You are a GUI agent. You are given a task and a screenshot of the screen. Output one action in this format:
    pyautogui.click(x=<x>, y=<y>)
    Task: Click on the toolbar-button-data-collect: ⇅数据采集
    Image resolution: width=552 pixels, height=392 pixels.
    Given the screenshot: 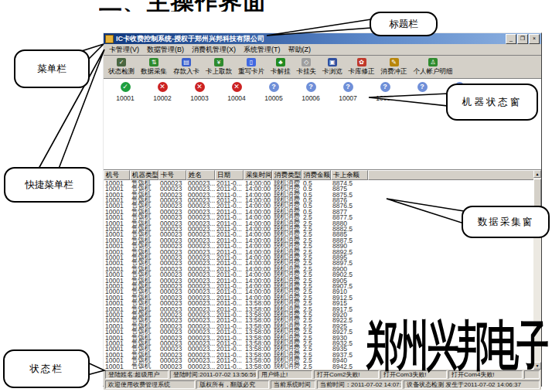 What is the action you would take?
    pyautogui.click(x=154, y=67)
    